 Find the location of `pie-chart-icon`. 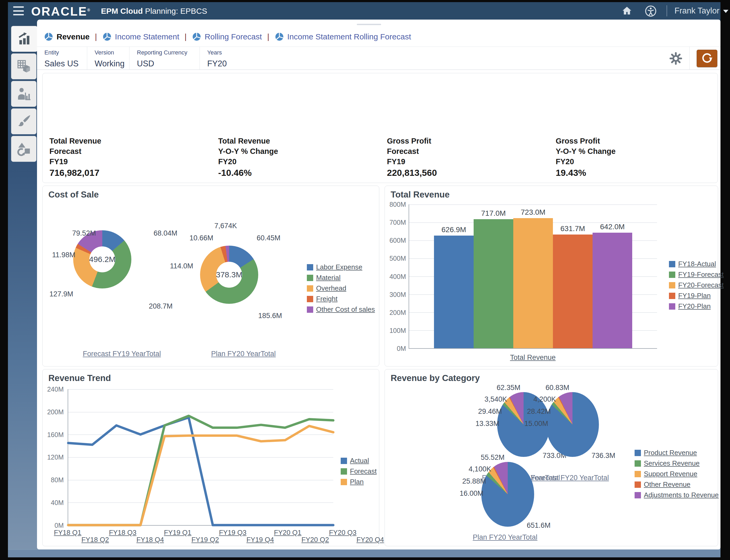

pie-chart-icon is located at coordinates (279, 37).